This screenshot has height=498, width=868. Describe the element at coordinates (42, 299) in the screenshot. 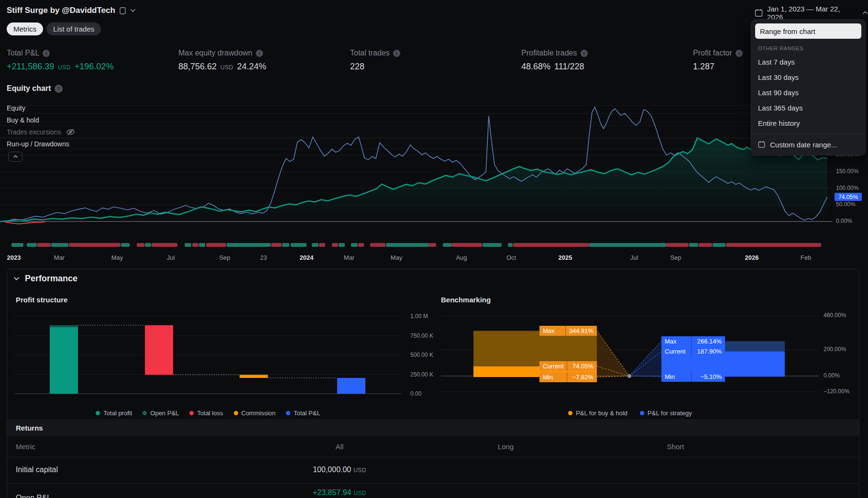

I see `profit-structure-title: Profit structure` at that location.